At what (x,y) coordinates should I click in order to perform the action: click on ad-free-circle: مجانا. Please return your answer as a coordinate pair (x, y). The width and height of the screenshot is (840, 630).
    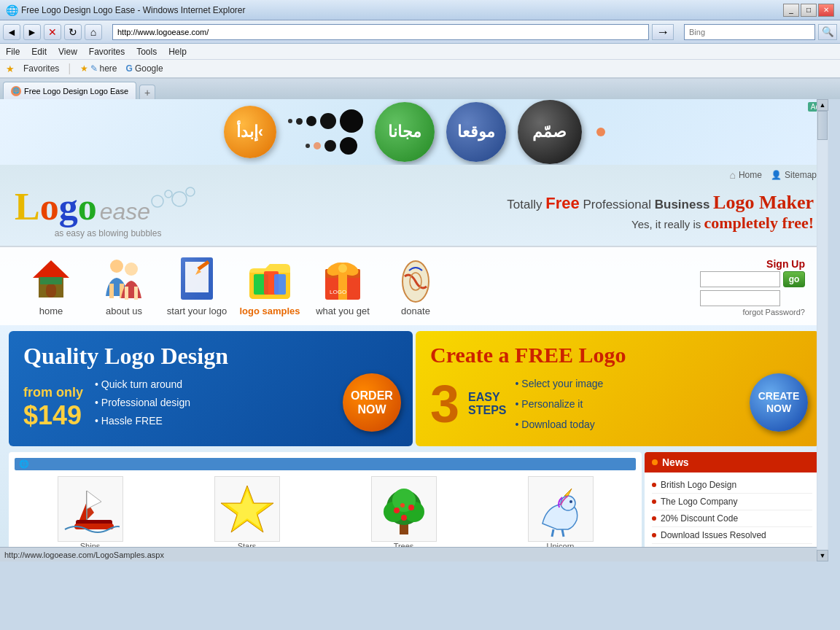
    Looking at the image, I should click on (405, 132).